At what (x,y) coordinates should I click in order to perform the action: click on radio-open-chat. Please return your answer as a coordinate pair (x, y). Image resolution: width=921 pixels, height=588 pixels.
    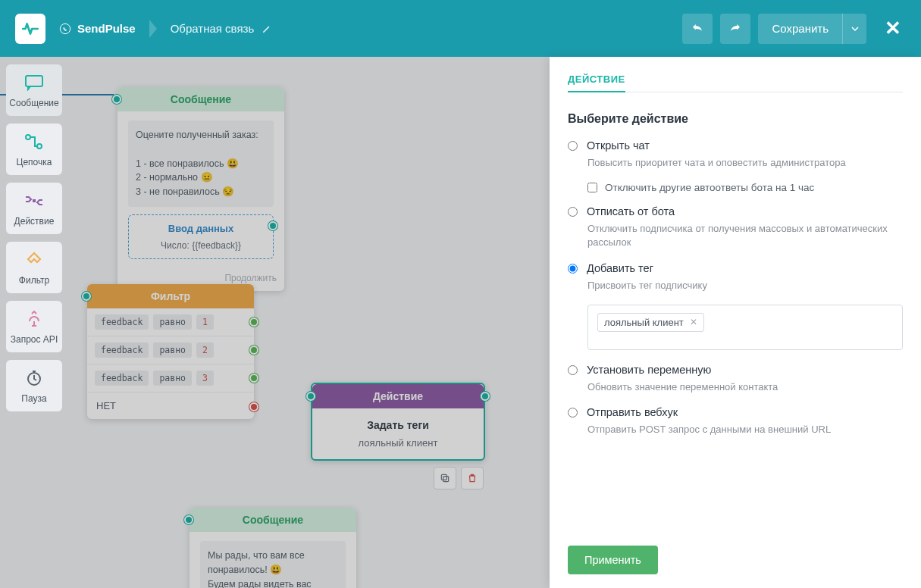
    Looking at the image, I should click on (573, 145).